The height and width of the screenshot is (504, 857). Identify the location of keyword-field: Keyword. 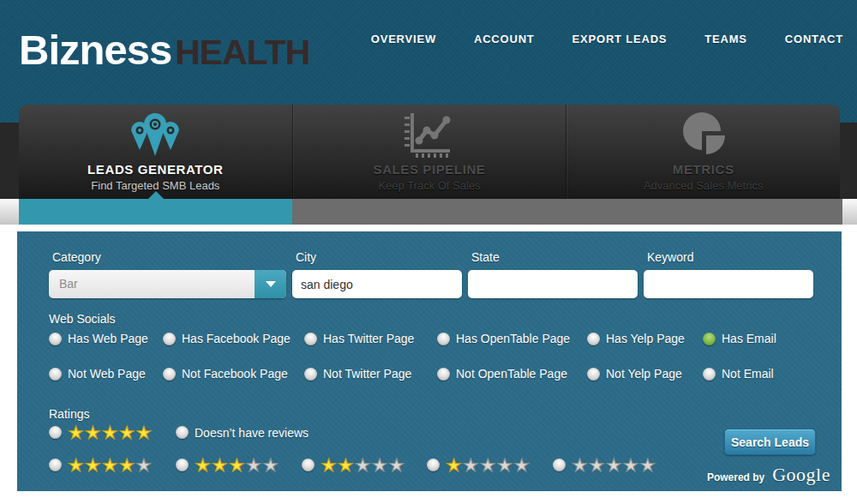
(728, 274).